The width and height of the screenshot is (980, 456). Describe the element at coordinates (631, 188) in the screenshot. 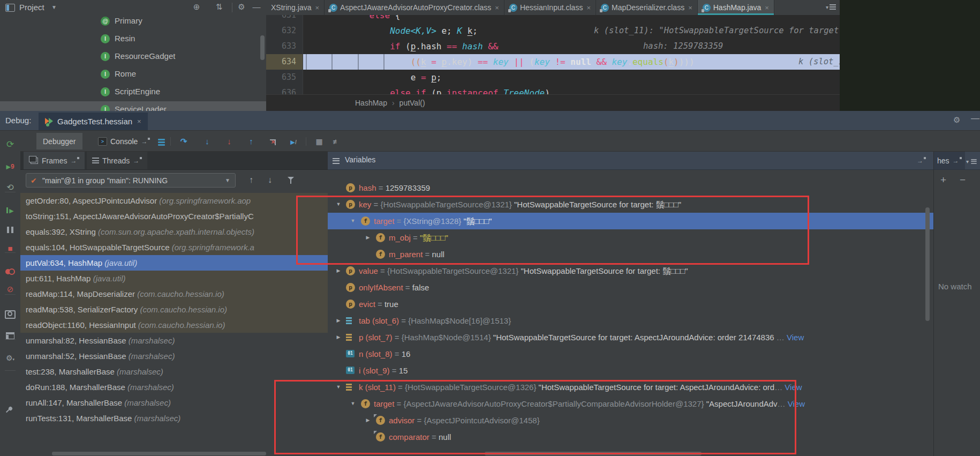

I see `variable-row-hash: phash = 1259783359` at that location.